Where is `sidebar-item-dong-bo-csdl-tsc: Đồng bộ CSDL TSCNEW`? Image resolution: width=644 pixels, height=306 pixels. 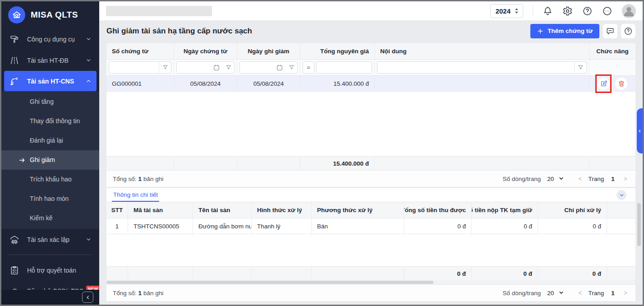
sidebar-item-dong-bo-csdl-tsc: Đồng bộ CSDL TSCNEW is located at coordinates (51, 285).